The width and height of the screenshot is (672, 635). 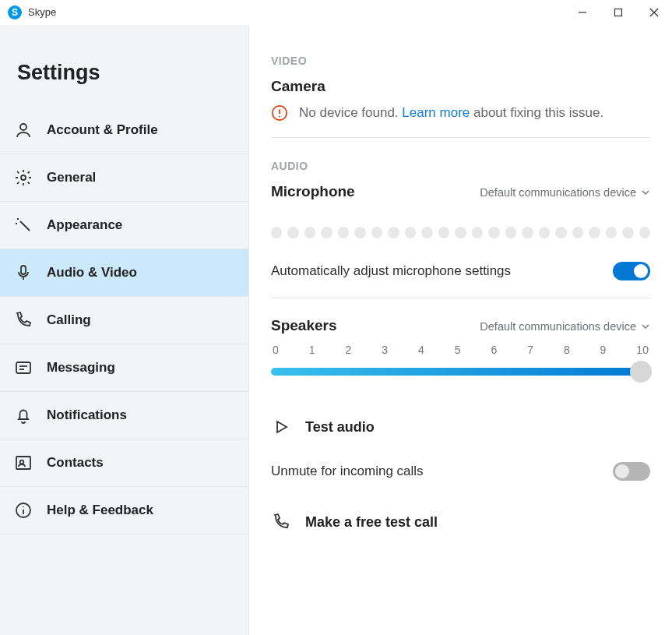 What do you see at coordinates (69, 320) in the screenshot?
I see `sidebar-item-label: Calling` at bounding box center [69, 320].